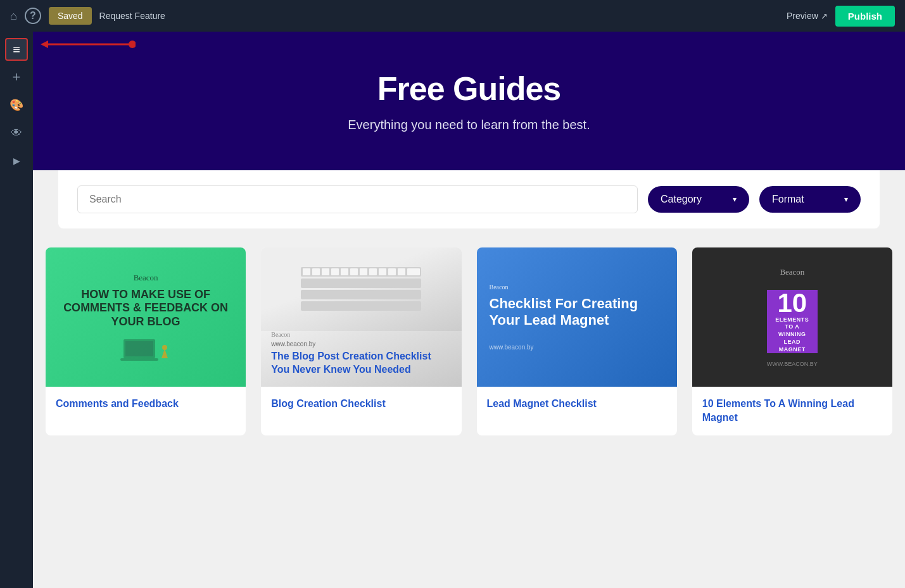 The height and width of the screenshot is (588, 905). Describe the element at coordinates (361, 363) in the screenshot. I see `card-2-headline: The Blog Post Creation Checklist You Nev…` at that location.